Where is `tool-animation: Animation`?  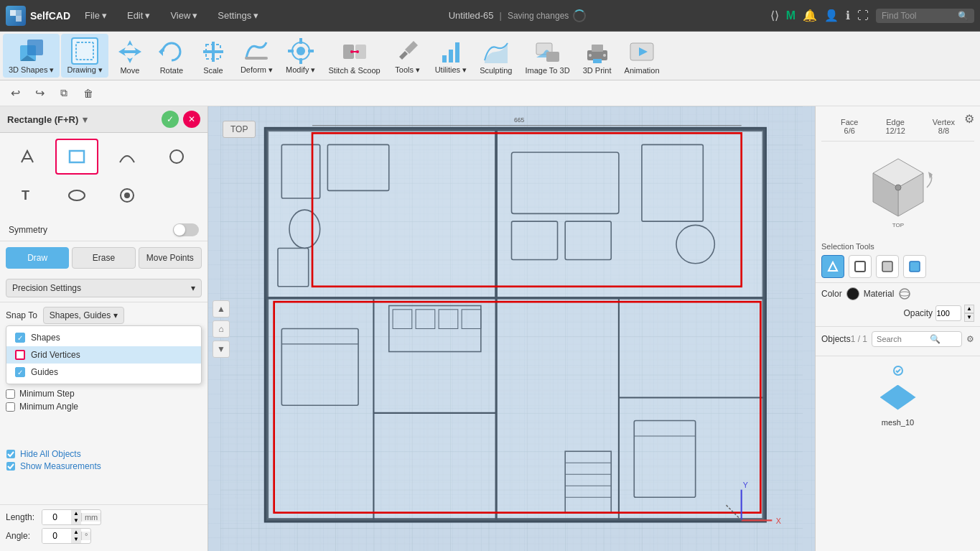 tool-animation: Animation is located at coordinates (642, 56).